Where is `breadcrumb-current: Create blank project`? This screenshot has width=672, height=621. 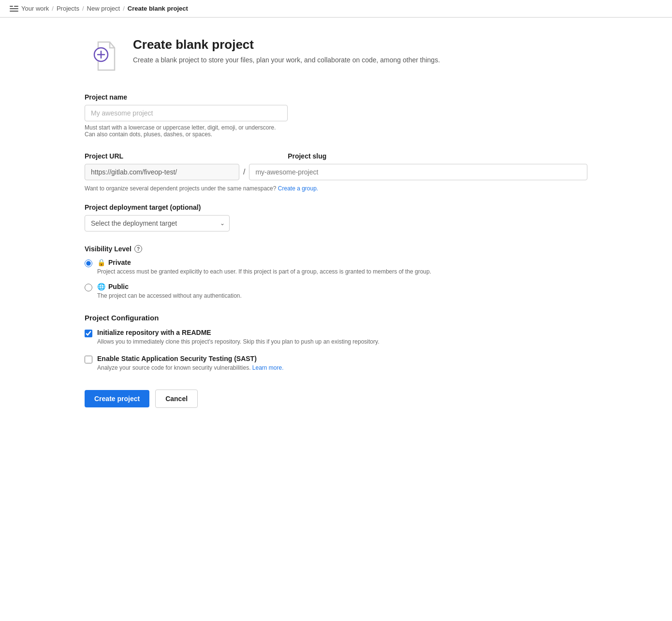 breadcrumb-current: Create blank project is located at coordinates (158, 9).